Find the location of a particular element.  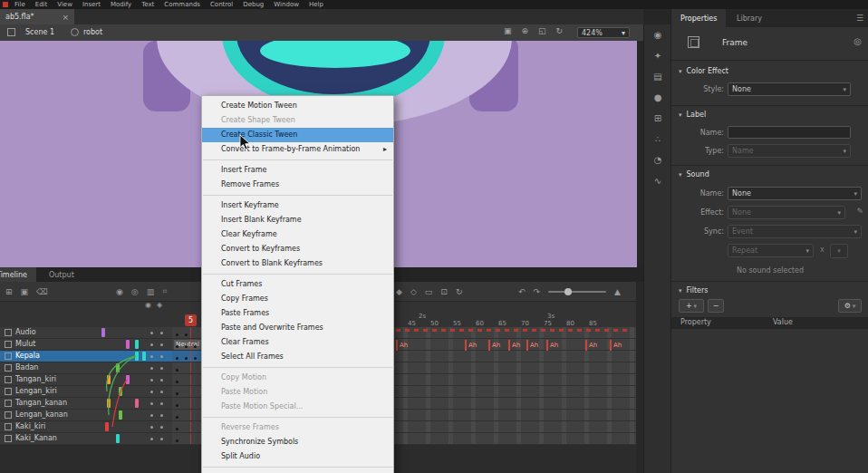

loop-icon: ↻ is located at coordinates (459, 292).